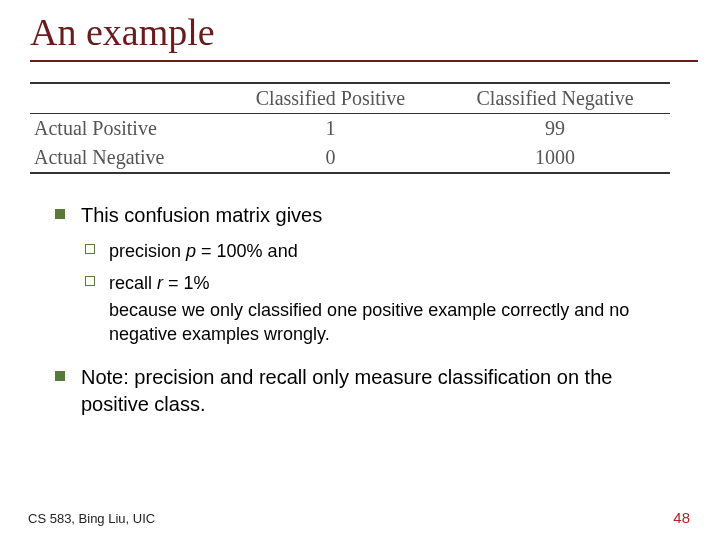 This screenshot has width=720, height=540. What do you see at coordinates (330, 129) in the screenshot?
I see `cell-tp: 1` at bounding box center [330, 129].